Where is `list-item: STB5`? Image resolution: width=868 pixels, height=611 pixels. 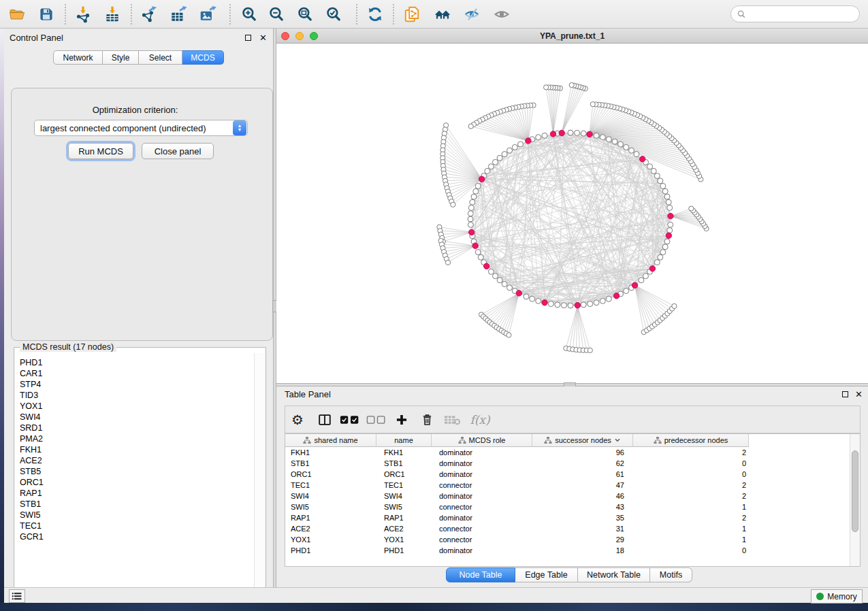 list-item: STB5 is located at coordinates (138, 472).